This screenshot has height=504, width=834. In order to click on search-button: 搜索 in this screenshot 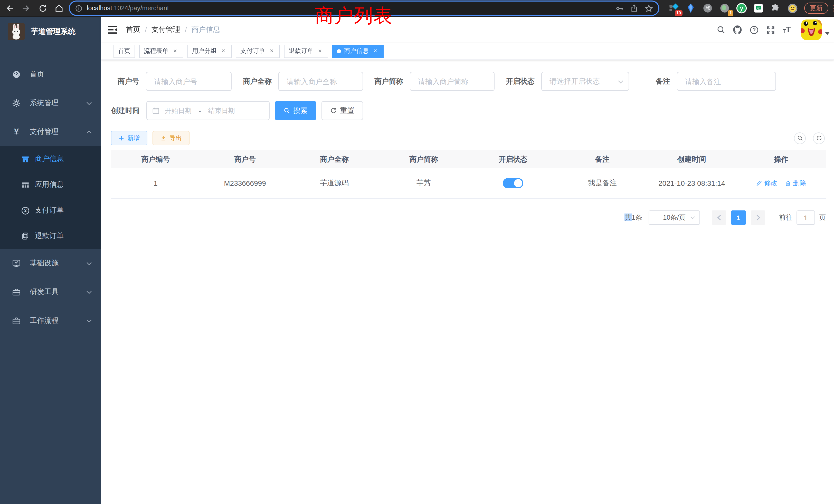, I will do `click(296, 111)`.